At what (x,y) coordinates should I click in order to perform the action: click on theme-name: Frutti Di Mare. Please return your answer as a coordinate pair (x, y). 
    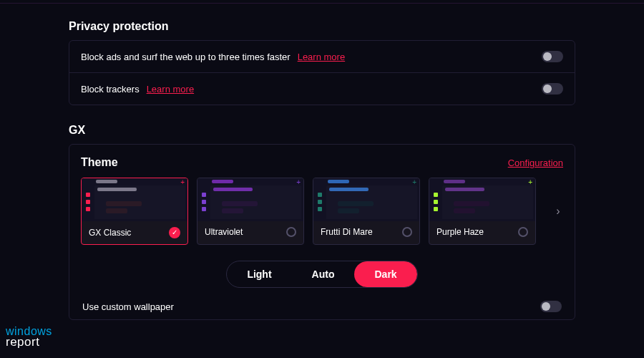
    Looking at the image, I should click on (346, 232).